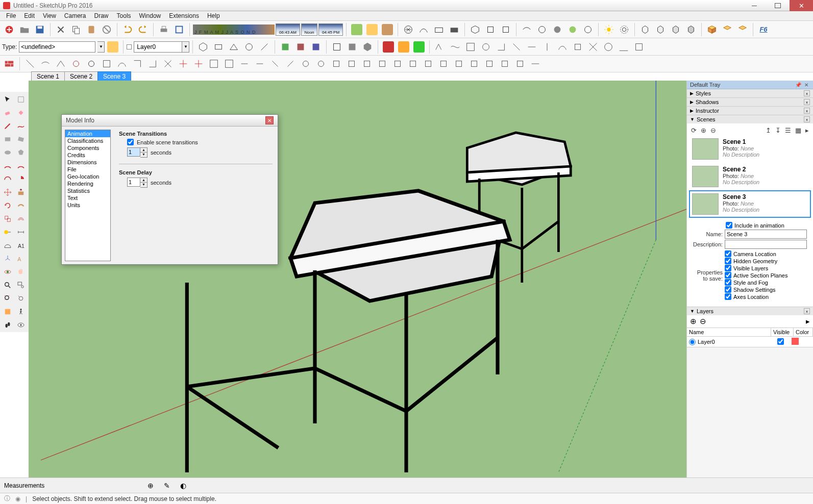  What do you see at coordinates (20, 179) in the screenshot?
I see `pie-icon` at bounding box center [20, 179].